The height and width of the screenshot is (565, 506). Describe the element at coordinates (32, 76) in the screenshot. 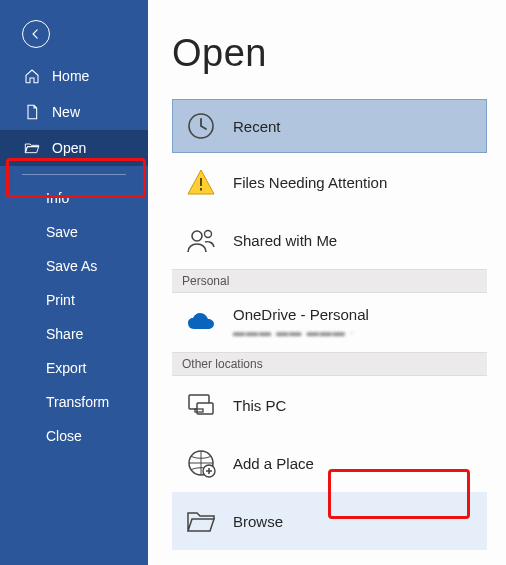

I see `home-icon` at that location.